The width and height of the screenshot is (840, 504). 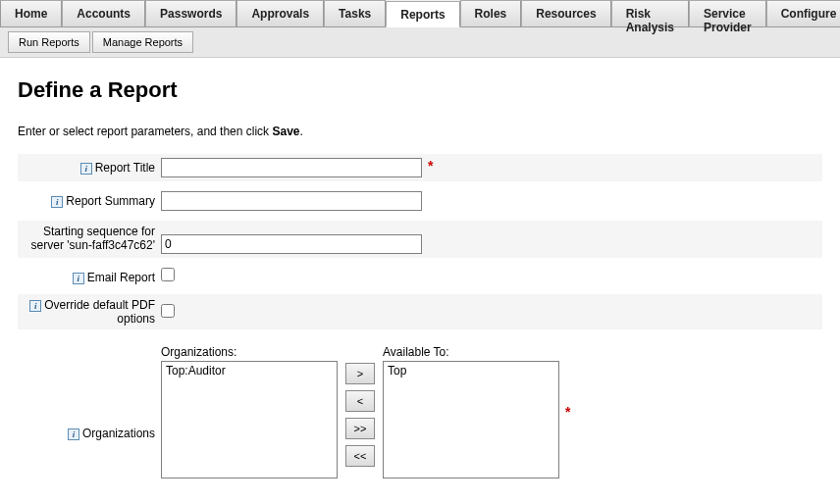 I want to click on label-text-start-seq: Starting sequence for server 'sun-faff3c…, so click(x=93, y=238).